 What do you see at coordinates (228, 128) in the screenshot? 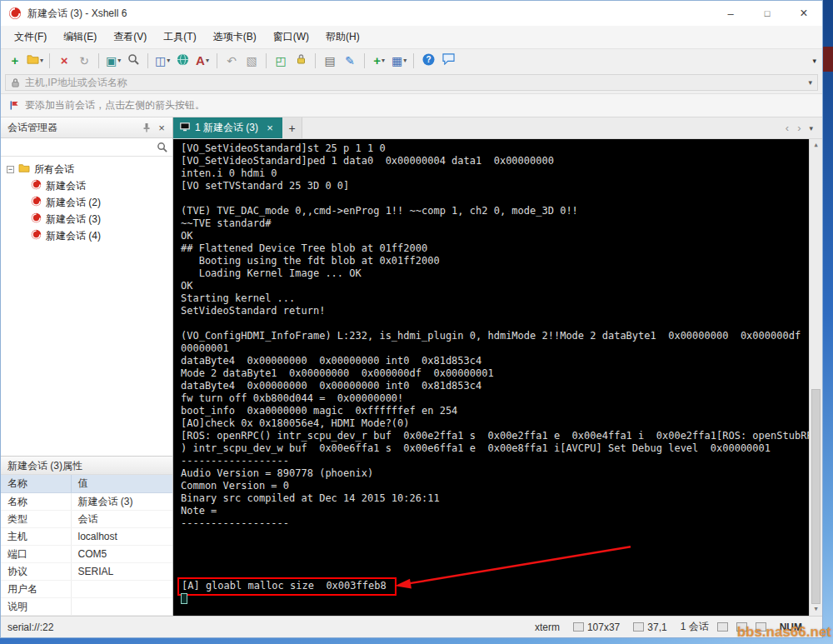
I see `tab-active-session: 1 新建会话 (3) ×` at bounding box center [228, 128].